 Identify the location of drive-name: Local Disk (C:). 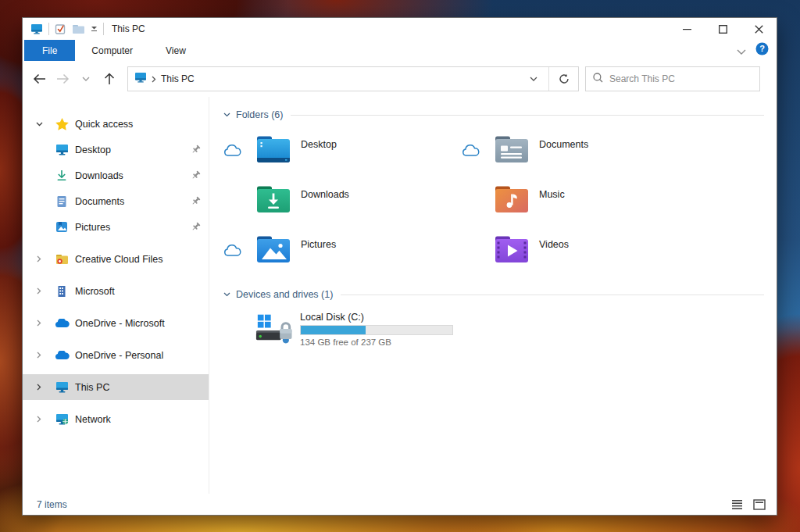
(377, 317).